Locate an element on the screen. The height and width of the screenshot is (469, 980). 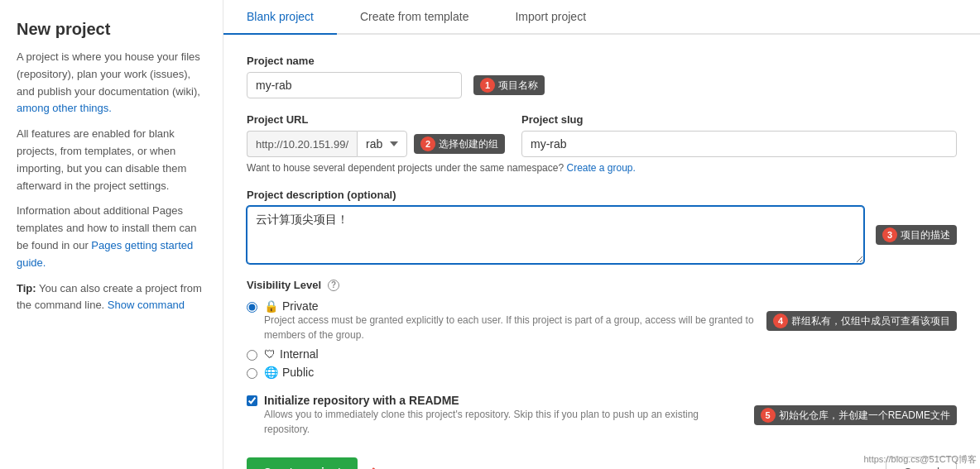
sidebar-para2: All features are enabled for blank proje… is located at coordinates (111, 160).